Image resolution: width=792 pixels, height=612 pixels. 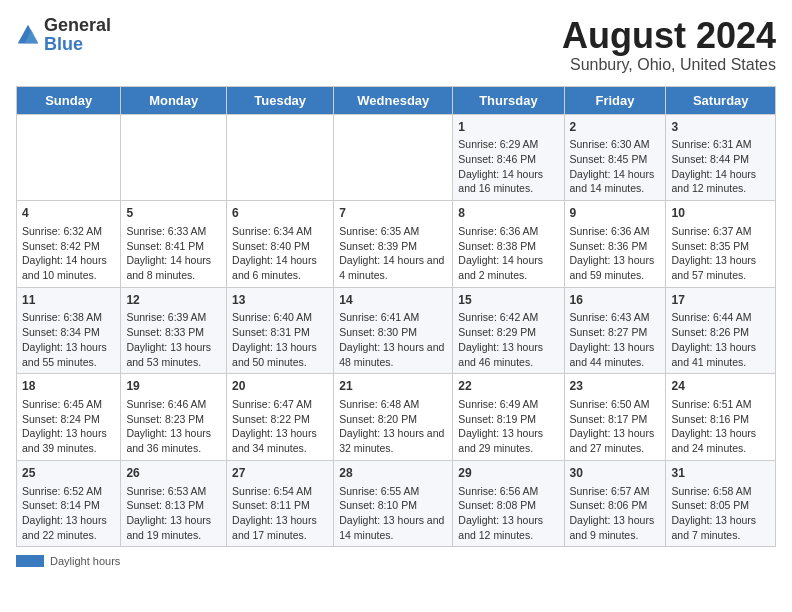 What do you see at coordinates (393, 492) in the screenshot?
I see `day-info: Sunrise: 6:55 AM` at bounding box center [393, 492].